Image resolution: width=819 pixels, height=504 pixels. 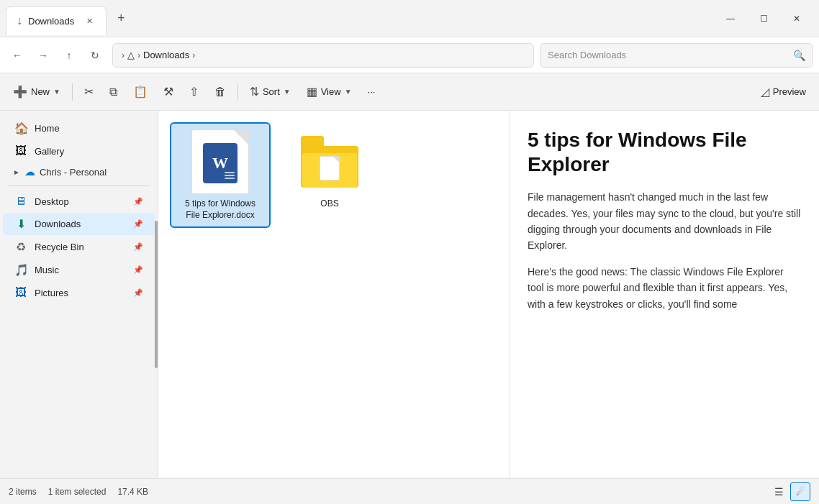 What do you see at coordinates (17, 55) in the screenshot?
I see `back-button: ←` at bounding box center [17, 55].